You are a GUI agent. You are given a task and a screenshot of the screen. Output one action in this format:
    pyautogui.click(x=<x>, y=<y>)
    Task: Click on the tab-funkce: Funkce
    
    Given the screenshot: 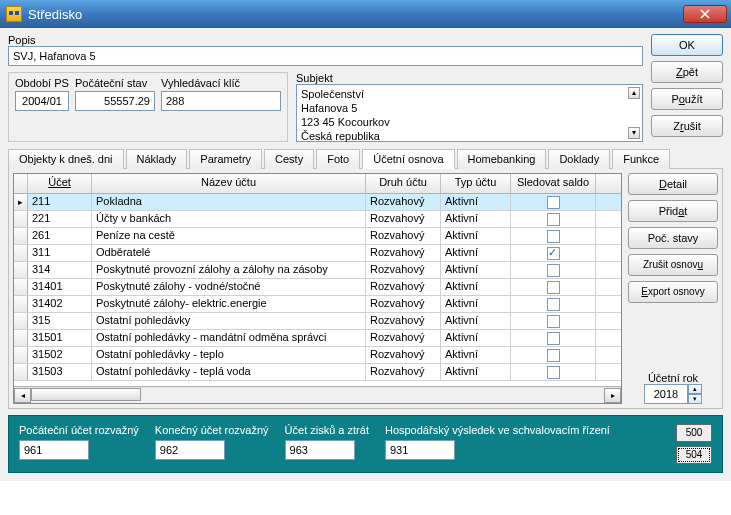 What is the action you would take?
    pyautogui.click(x=641, y=159)
    